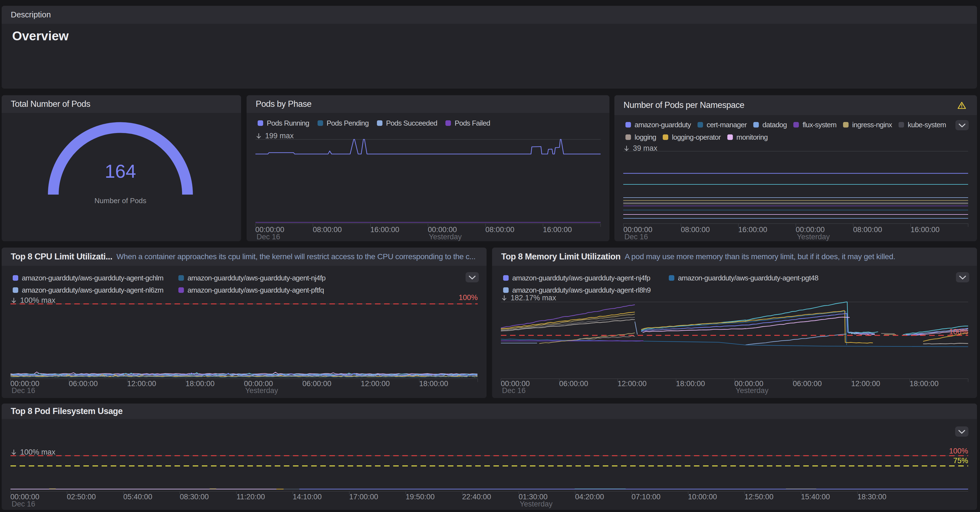 This screenshot has height=512, width=980. What do you see at coordinates (759, 497) in the screenshot?
I see `svg-text: 12:50:00` at bounding box center [759, 497].